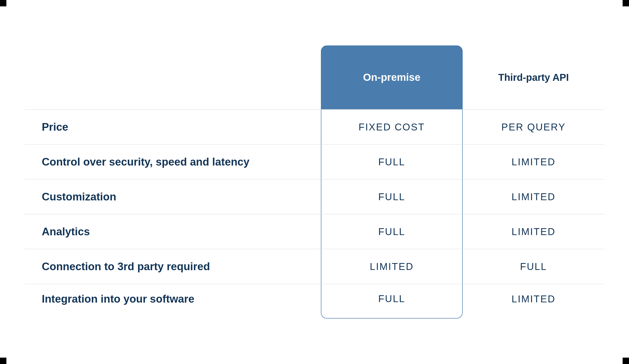 The height and width of the screenshot is (364, 629). Describe the element at coordinates (173, 197) in the screenshot. I see `row-label-customization: Customization` at that location.